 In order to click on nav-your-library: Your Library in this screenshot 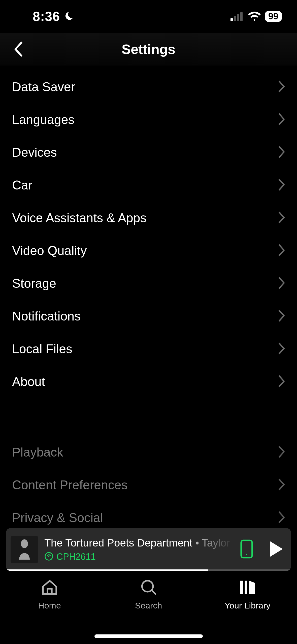, I will do `click(247, 611)`.